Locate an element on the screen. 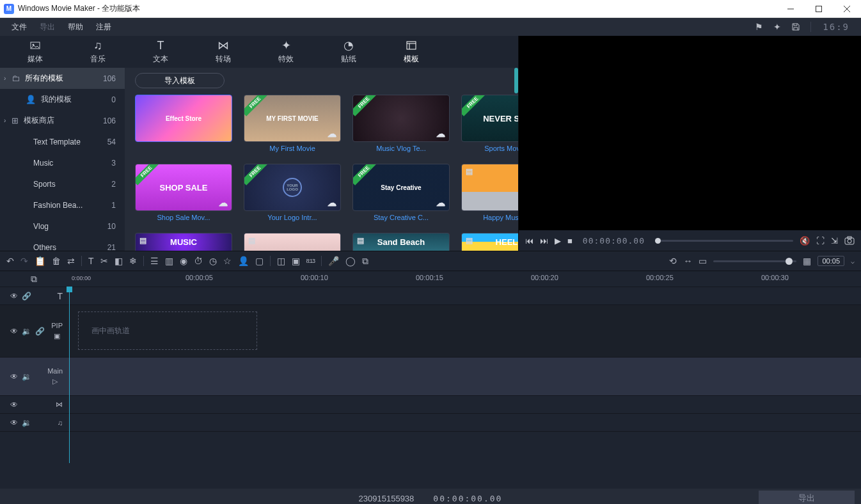 This screenshot has height=504, width=861. person-icon: 👤 is located at coordinates (243, 261).